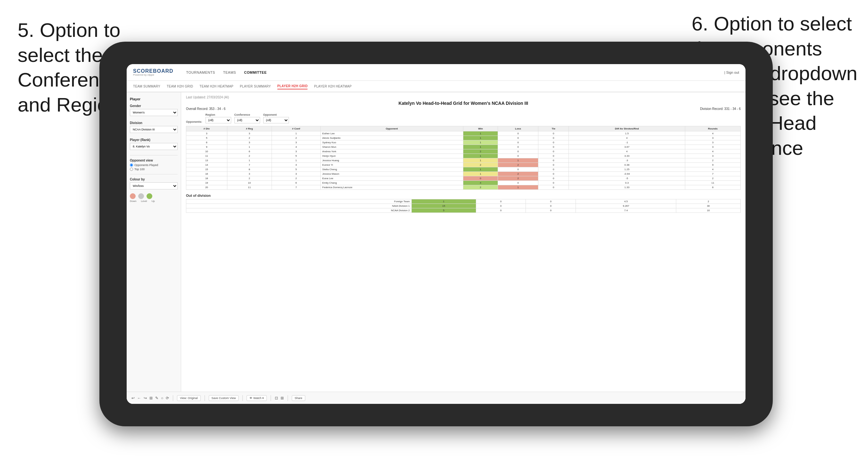  Describe the element at coordinates (463, 206) in the screenshot. I see `out-of-division-table: Foreign Team1004.52NAIA Division 115009.…` at that location.